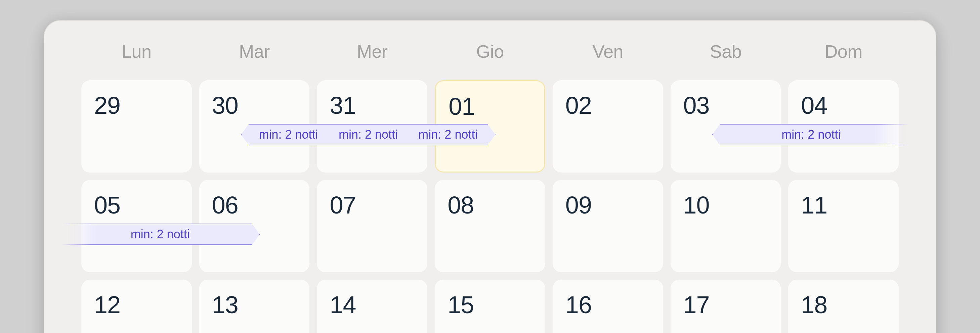 The height and width of the screenshot is (333, 980). I want to click on day-cell: 29, so click(137, 126).